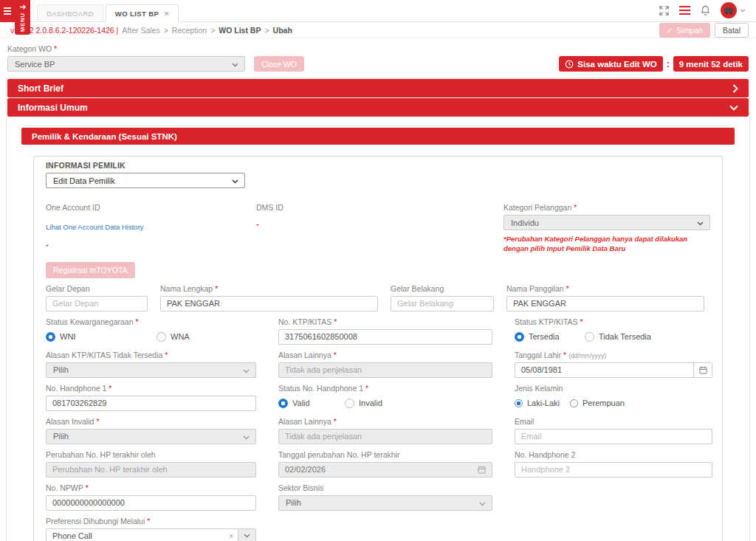 The image size is (756, 541). Describe the element at coordinates (151, 534) in the screenshot. I see `preferensi-select: Phone Call ×` at that location.